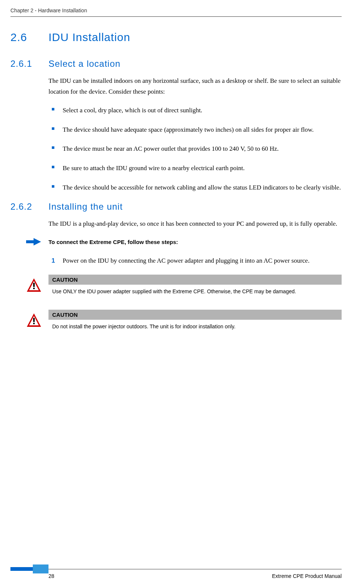 This screenshot has width=364, height=588. What do you see at coordinates (176, 12) in the screenshot?
I see `page-header: Chapter 2 - Hardware Installation` at bounding box center [176, 12].